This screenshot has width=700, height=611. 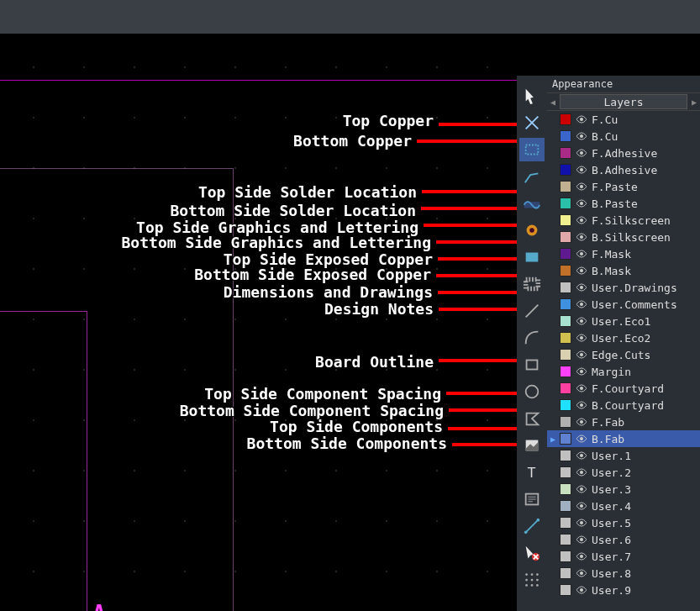 I want to click on circle-tool, so click(x=532, y=392).